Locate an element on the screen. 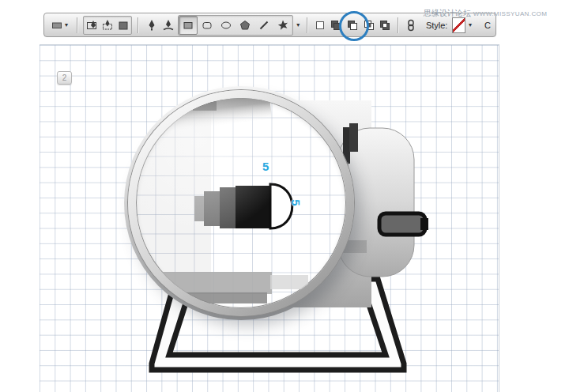 The width and height of the screenshot is (569, 392). freeform-pen-tool-icon is located at coordinates (168, 25).